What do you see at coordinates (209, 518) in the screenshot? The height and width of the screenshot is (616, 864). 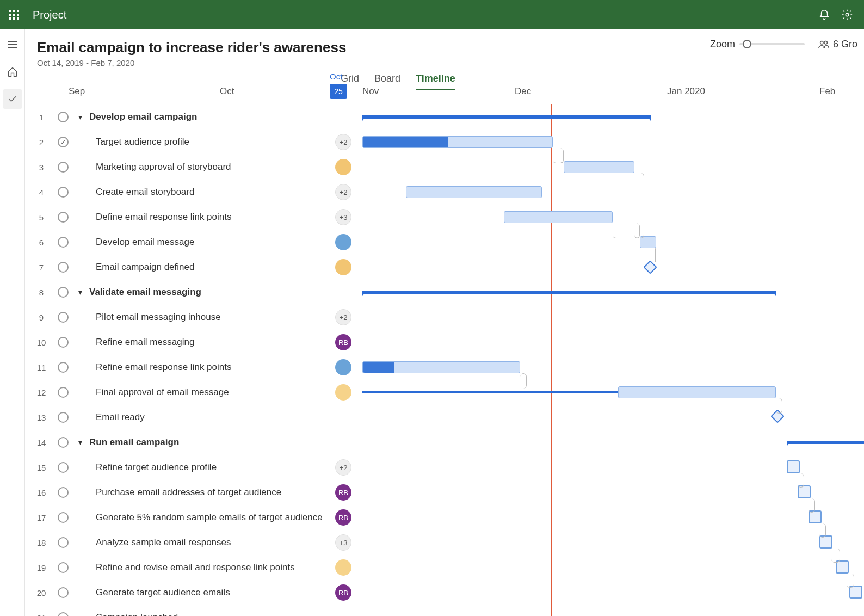 I see `task-name: Generate 5% random sample emails of targ…` at bounding box center [209, 518].